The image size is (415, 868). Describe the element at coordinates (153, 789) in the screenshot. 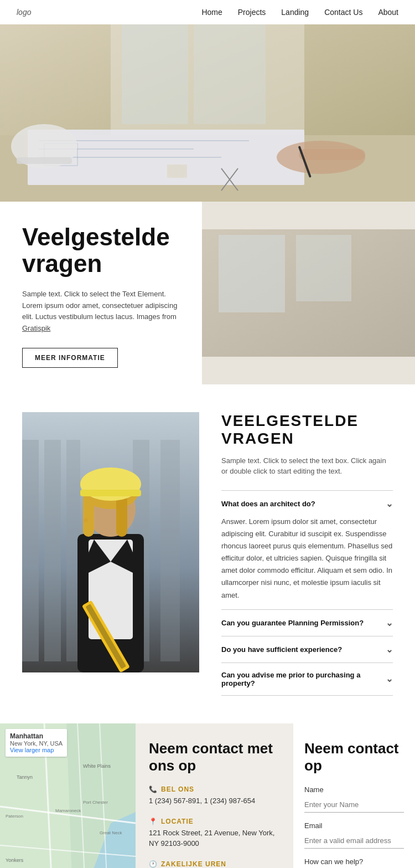

I see `phone-icon: 📞` at that location.